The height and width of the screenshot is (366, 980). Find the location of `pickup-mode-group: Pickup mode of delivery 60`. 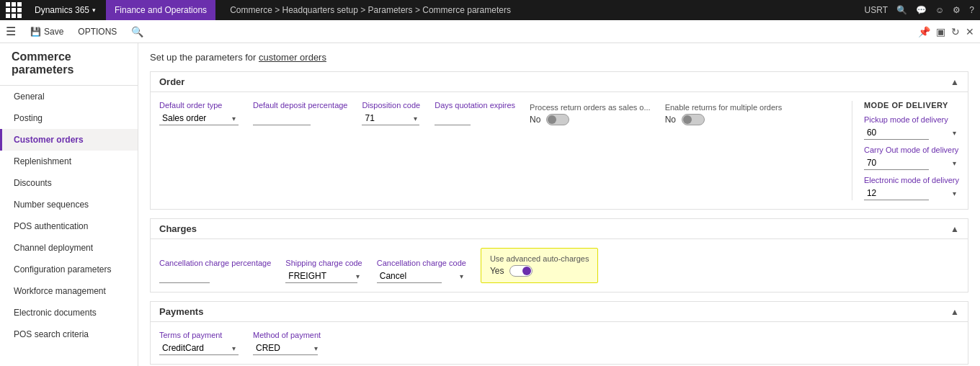

pickup-mode-group: Pickup mode of delivery 60 is located at coordinates (912, 128).